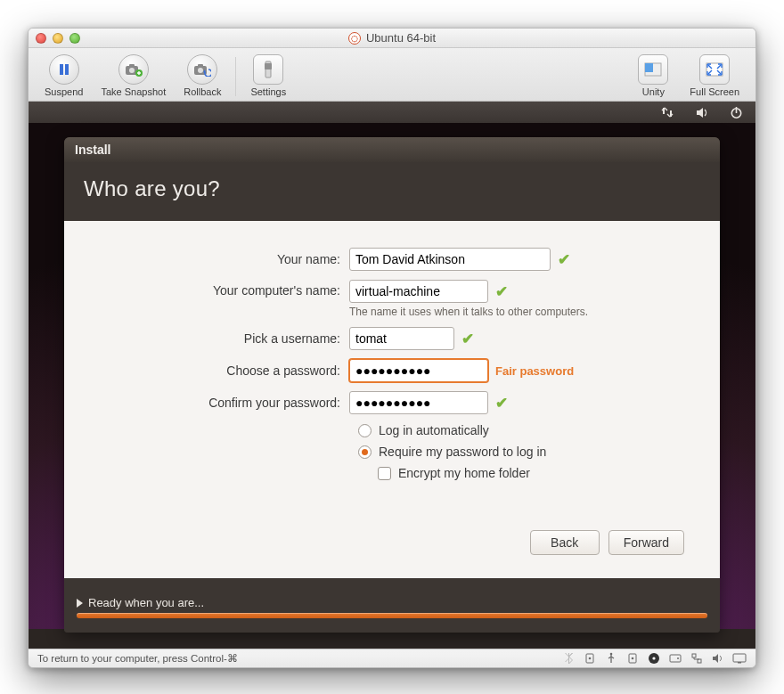 The width and height of the screenshot is (784, 694). Describe the element at coordinates (675, 658) in the screenshot. I see `hdd-icon` at that location.